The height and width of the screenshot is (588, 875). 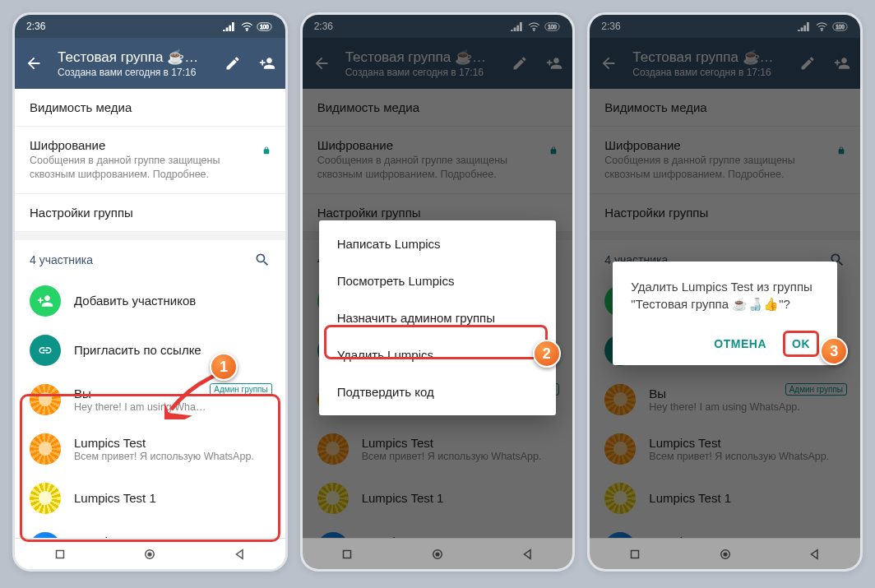 I want to click on search-icon, so click(x=262, y=260).